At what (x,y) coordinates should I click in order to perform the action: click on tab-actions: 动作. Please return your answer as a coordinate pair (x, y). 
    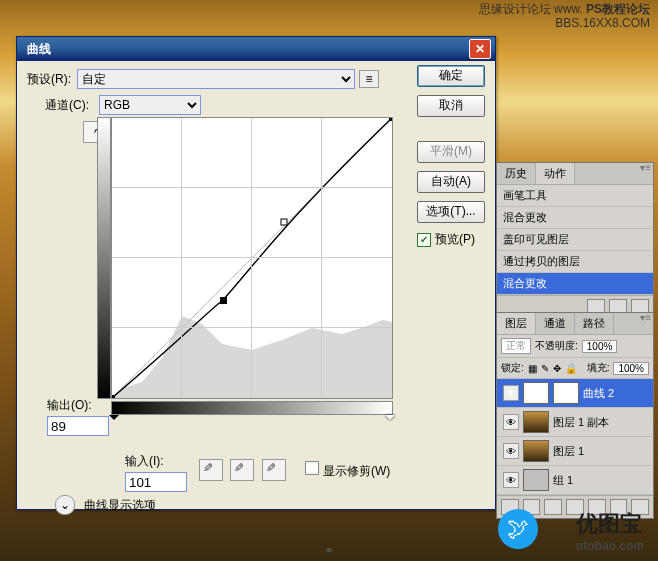
    Looking at the image, I should click on (556, 174).